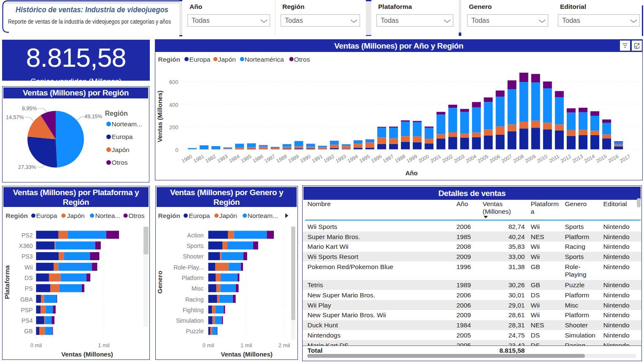  Describe the element at coordinates (174, 128) in the screenshot. I see `svg-text: 200` at that location.